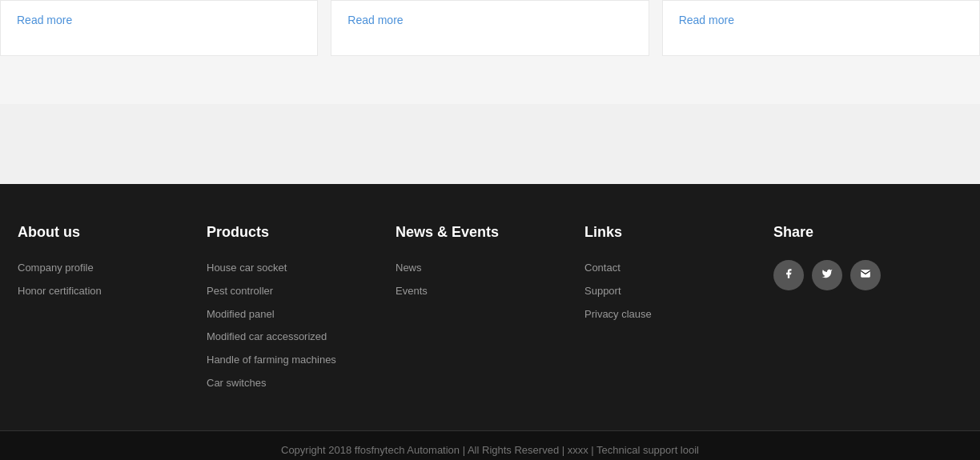 The height and width of the screenshot is (460, 980). What do you see at coordinates (490, 28) in the screenshot?
I see `card-2: Read more` at bounding box center [490, 28].